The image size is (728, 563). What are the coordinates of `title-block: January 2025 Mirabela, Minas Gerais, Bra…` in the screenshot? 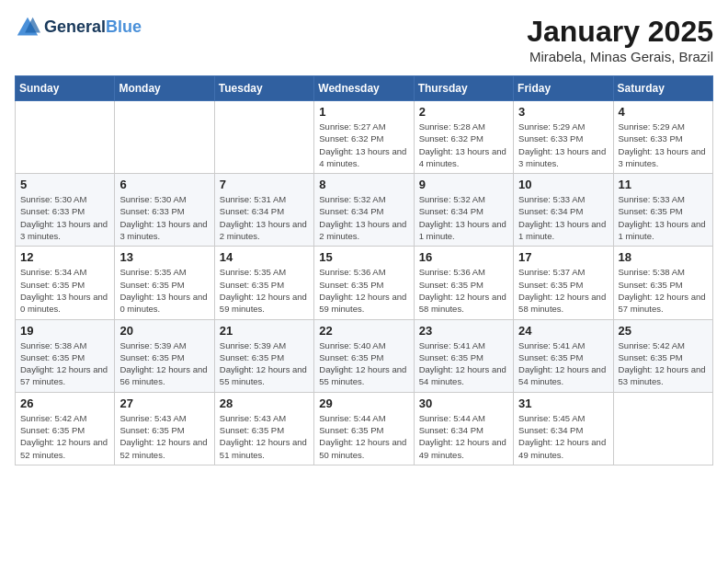 It's located at (620, 40).